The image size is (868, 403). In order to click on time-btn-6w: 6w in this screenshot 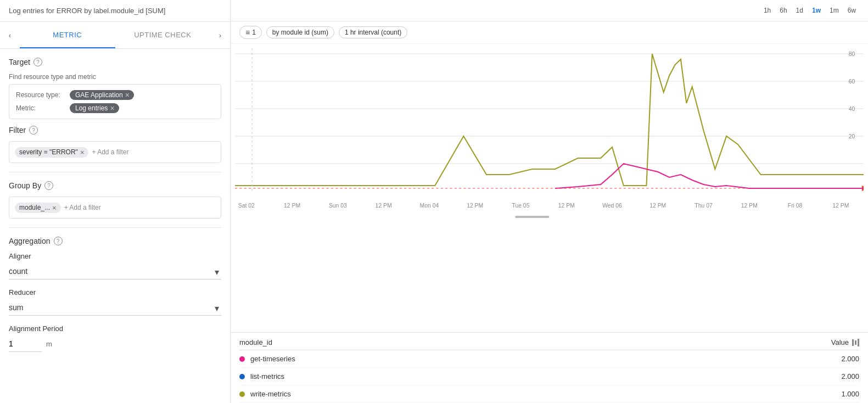, I will do `click(852, 10)`.